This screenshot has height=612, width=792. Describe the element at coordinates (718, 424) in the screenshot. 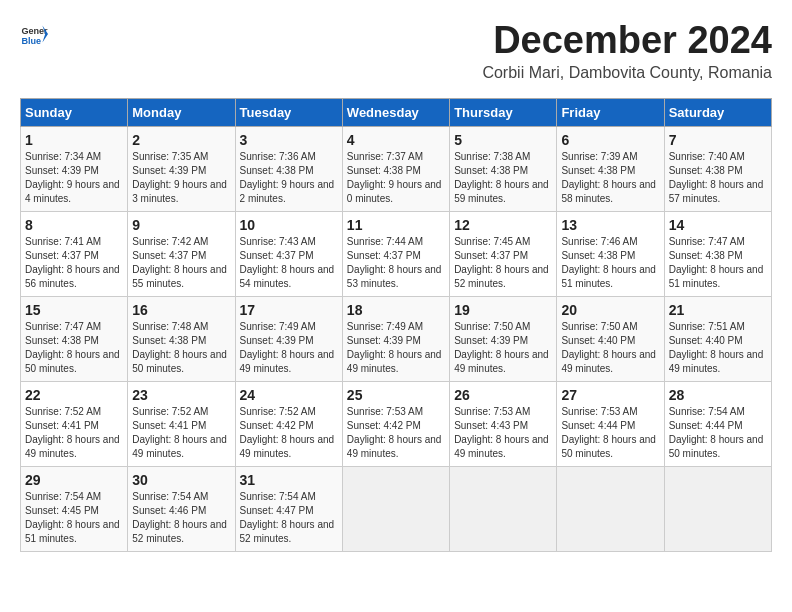

I see `table-row: 28Sunrise: 7:54 AMSunset: 4:44 PMDayligh…` at that location.